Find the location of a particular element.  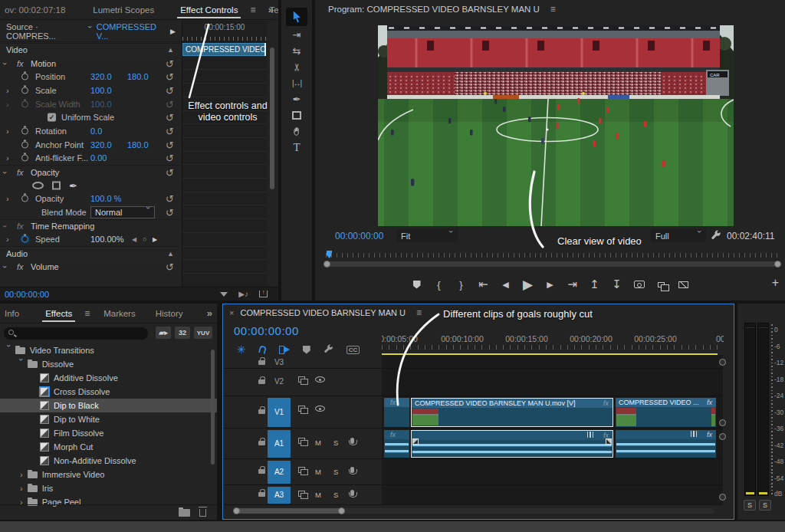

tree-dip-to-white: Dip to White is located at coordinates (109, 419).